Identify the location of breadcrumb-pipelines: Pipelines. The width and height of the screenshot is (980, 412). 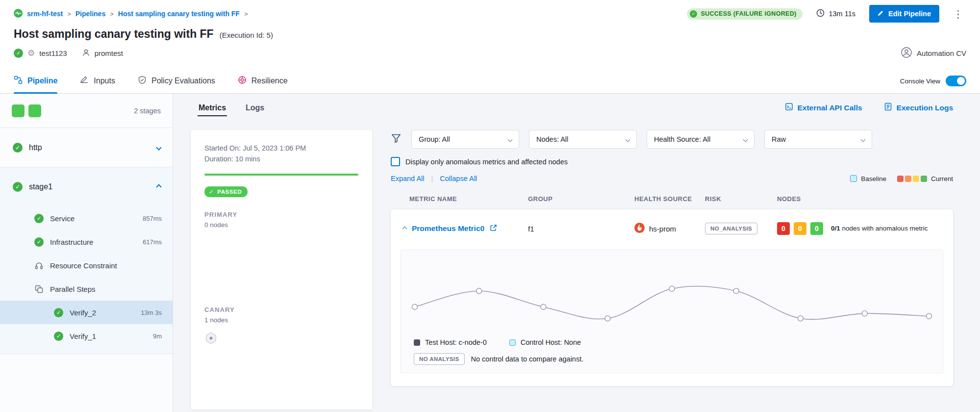
(90, 14).